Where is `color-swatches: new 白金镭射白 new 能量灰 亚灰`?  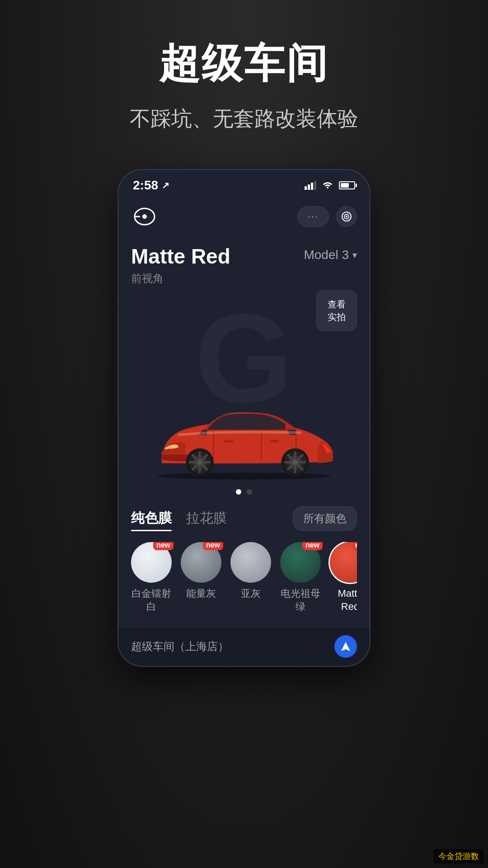 color-swatches: new 白金镭射白 new 能量灰 亚灰 is located at coordinates (244, 580).